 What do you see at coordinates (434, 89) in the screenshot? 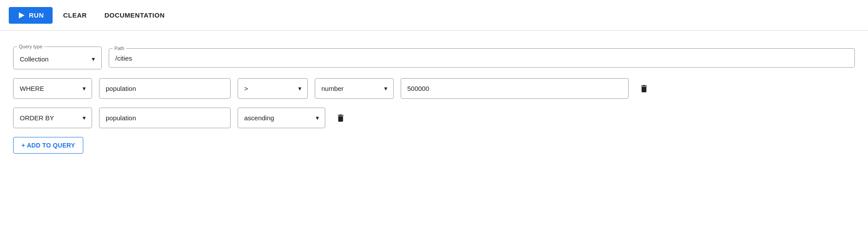
I see `where-row: WHERE ▼ > ▼ number ▼` at bounding box center [434, 89].